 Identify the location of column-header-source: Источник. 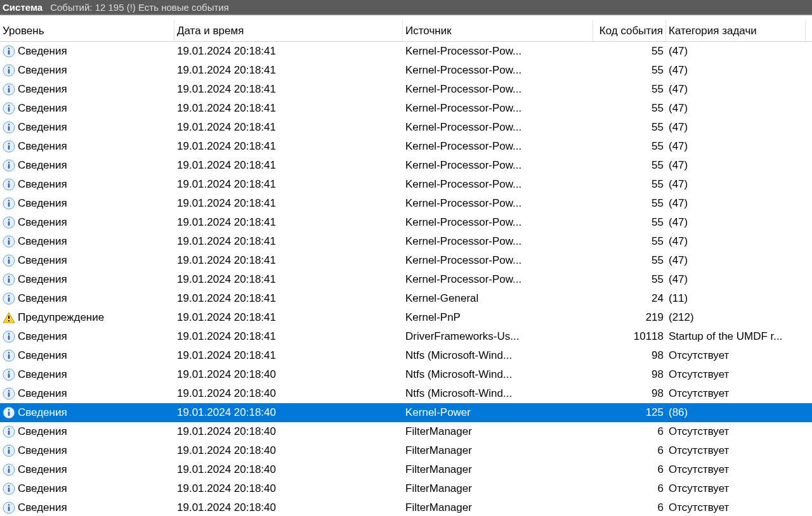
(498, 30).